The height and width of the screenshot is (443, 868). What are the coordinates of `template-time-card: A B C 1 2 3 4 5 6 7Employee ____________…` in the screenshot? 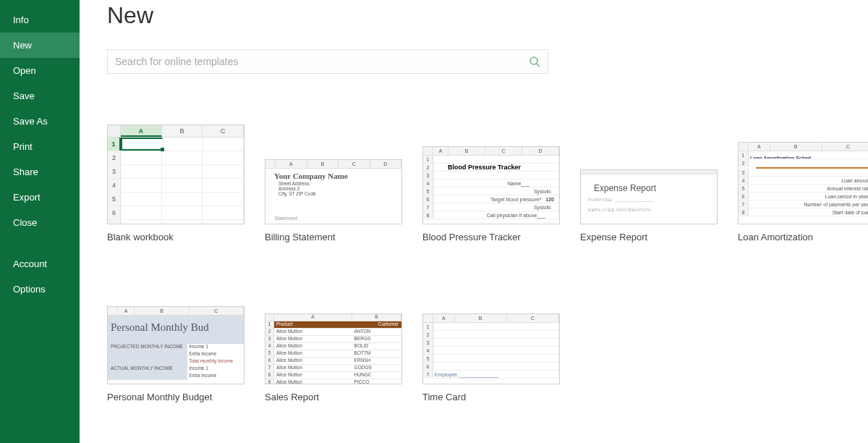 It's located at (491, 358).